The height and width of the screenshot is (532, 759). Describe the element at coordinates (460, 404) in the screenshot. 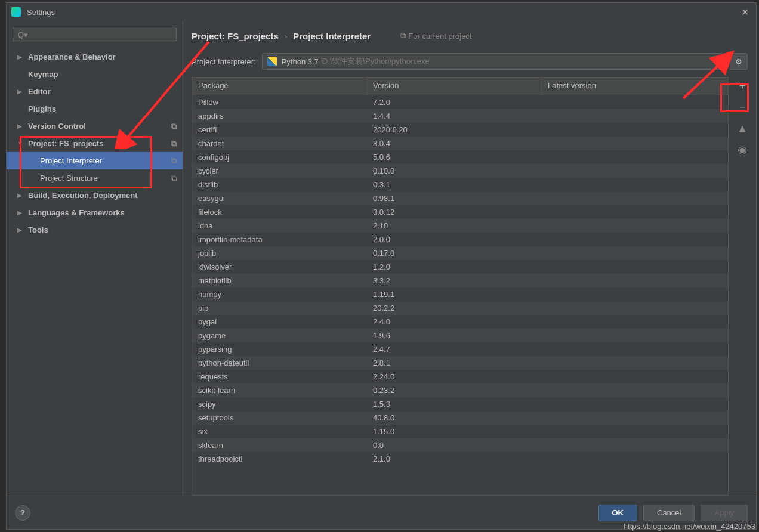

I see `table-row: scipy1.5.3` at that location.